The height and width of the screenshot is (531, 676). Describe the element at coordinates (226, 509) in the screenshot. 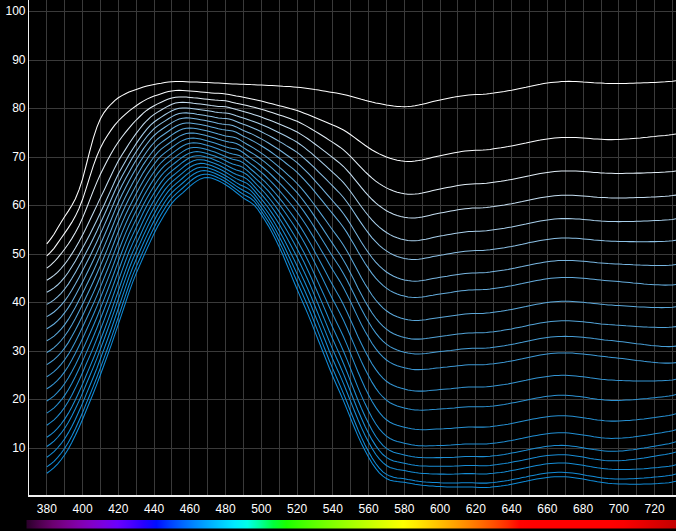

I see `svg-text: 480` at that location.